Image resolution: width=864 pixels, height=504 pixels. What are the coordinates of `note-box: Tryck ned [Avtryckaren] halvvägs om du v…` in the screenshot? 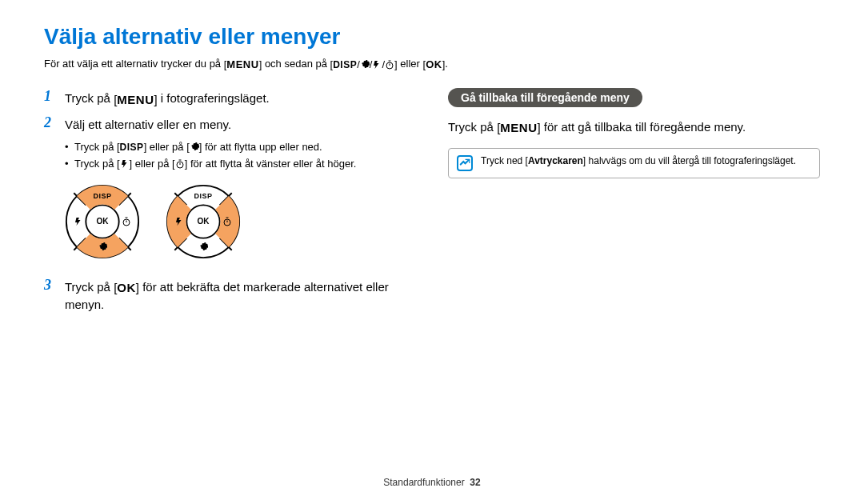 It's located at (634, 163).